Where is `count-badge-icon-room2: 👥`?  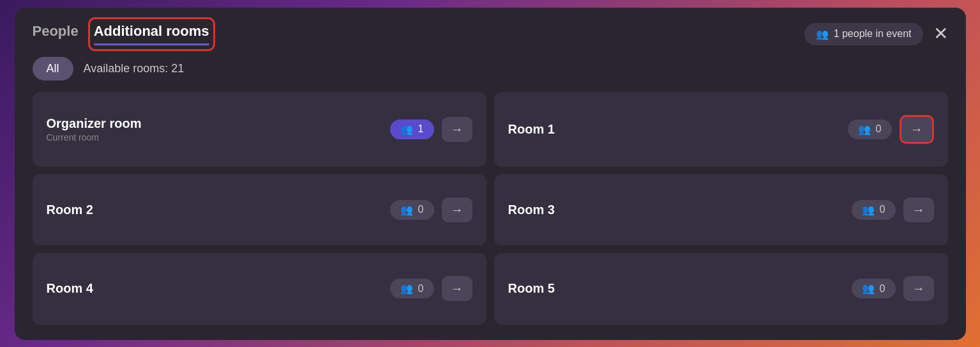 count-badge-icon-room2: 👥 is located at coordinates (407, 210).